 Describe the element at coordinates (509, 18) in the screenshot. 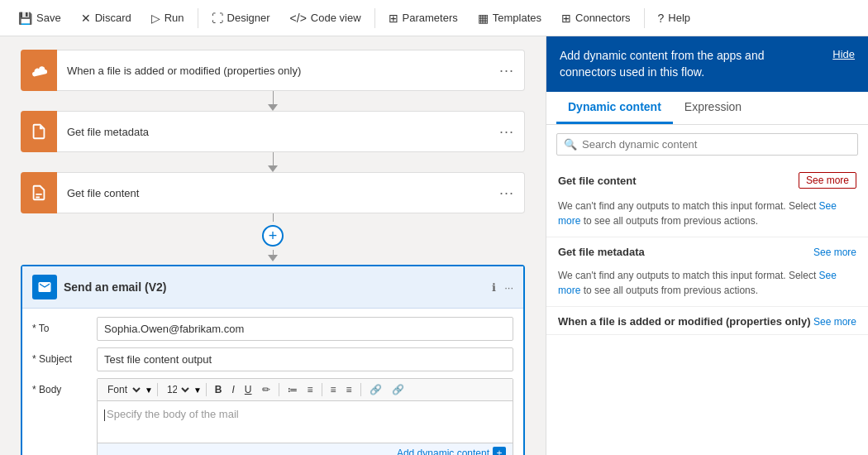

I see `templates-button: ▦ Templates` at that location.